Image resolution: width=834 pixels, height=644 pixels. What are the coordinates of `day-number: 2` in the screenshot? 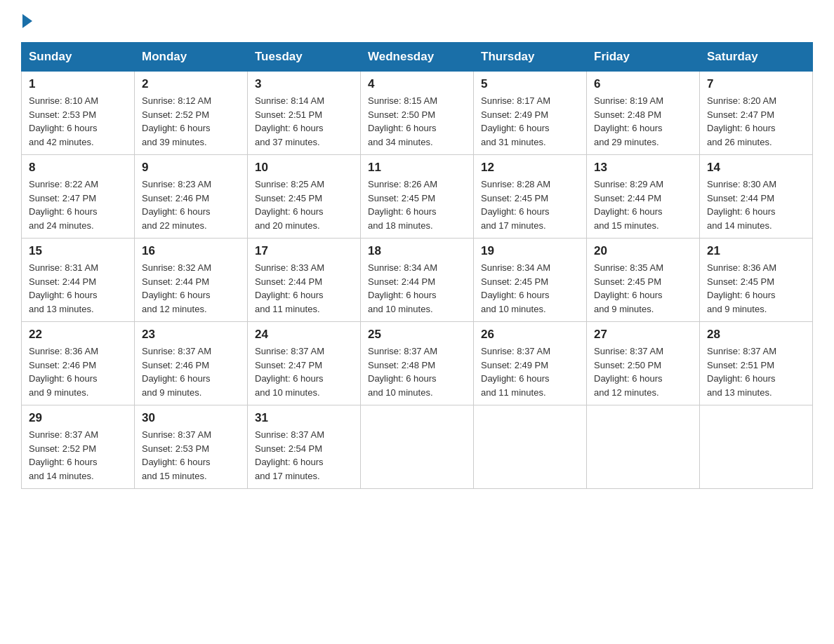 It's located at (191, 84).